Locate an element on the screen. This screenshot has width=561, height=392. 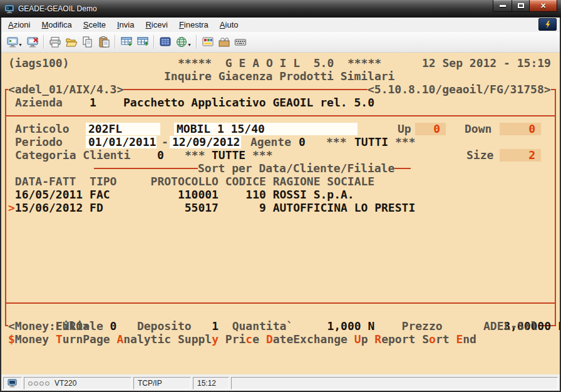
print-button is located at coordinates (55, 42).